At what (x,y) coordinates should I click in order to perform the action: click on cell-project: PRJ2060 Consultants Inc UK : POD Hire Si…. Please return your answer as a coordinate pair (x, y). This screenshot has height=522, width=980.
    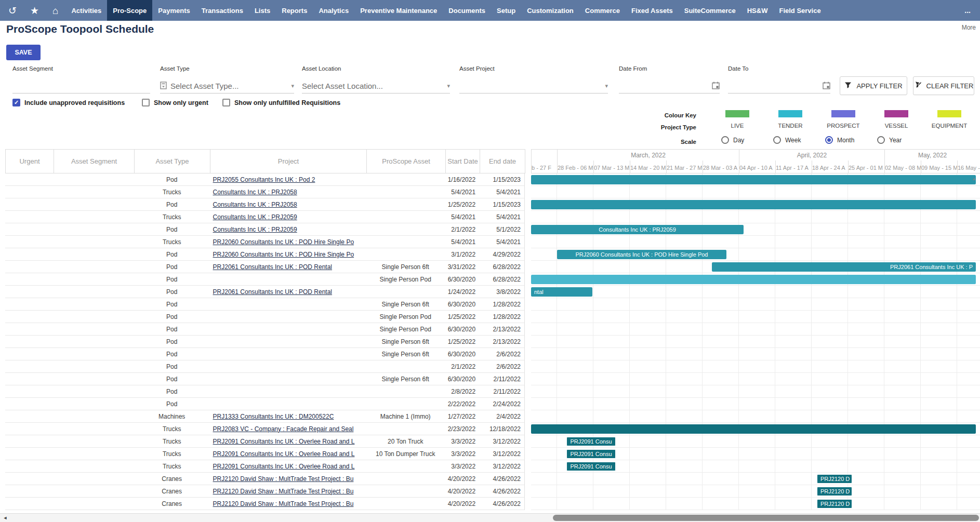
    Looking at the image, I should click on (288, 255).